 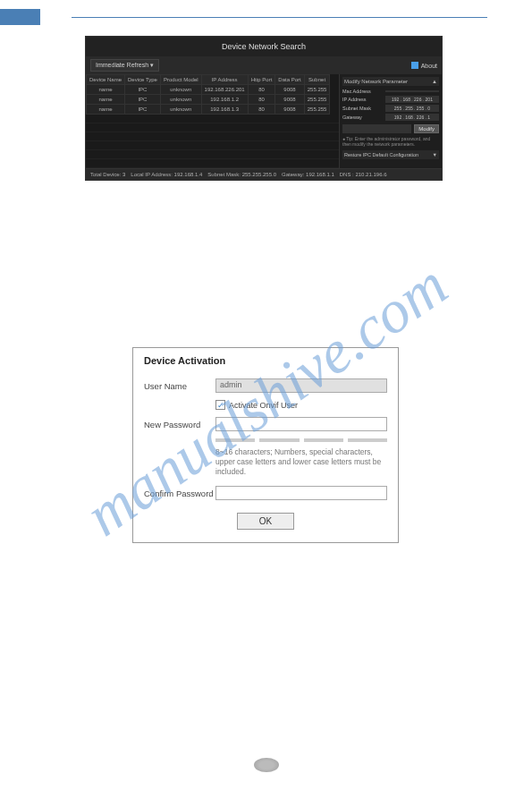 What do you see at coordinates (279, 18) in the screenshot?
I see `header-line` at bounding box center [279, 18].